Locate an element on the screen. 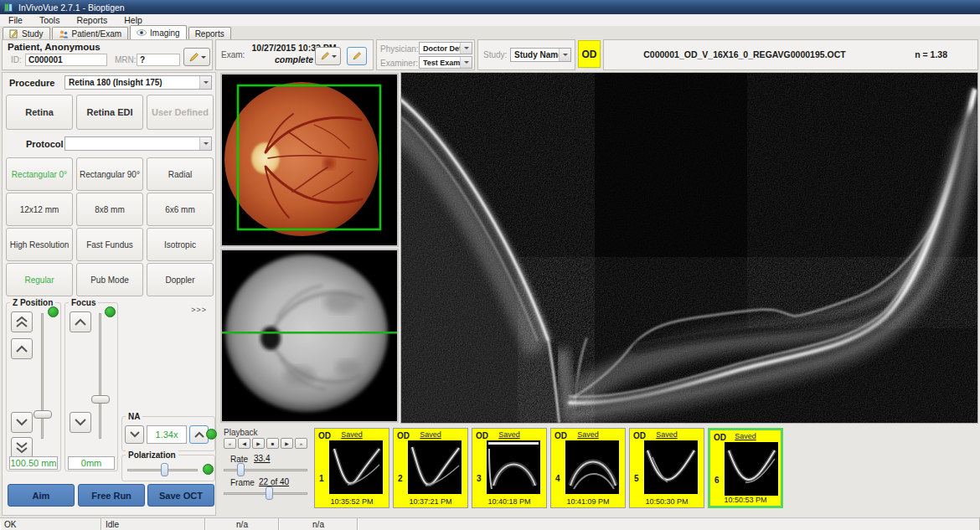  study-label: Study: is located at coordinates (495, 55).